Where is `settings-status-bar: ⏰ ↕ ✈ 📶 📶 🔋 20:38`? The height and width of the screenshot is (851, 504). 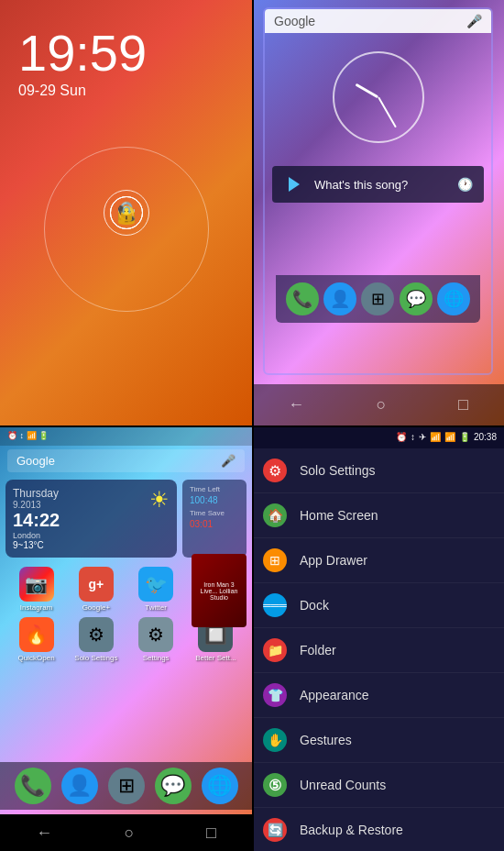
settings-status-bar: ⏰ ↕ ✈ 📶 📶 🔋 20:38 is located at coordinates (378, 437).